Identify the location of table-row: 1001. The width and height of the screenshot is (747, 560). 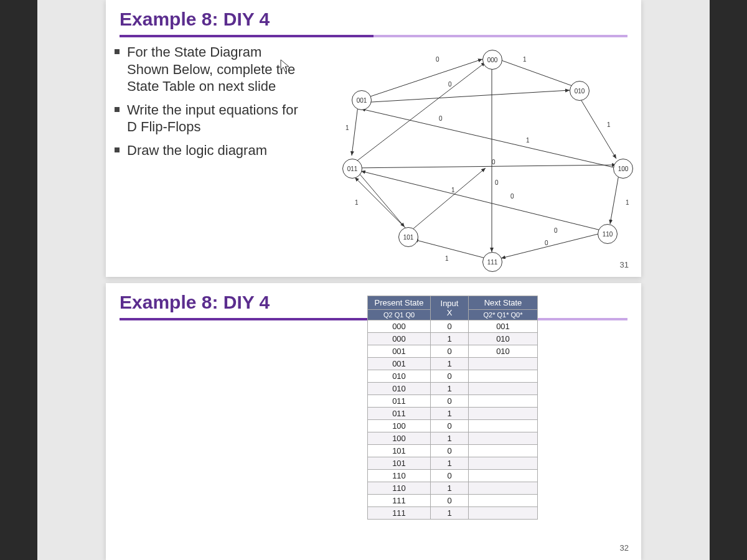
(453, 439).